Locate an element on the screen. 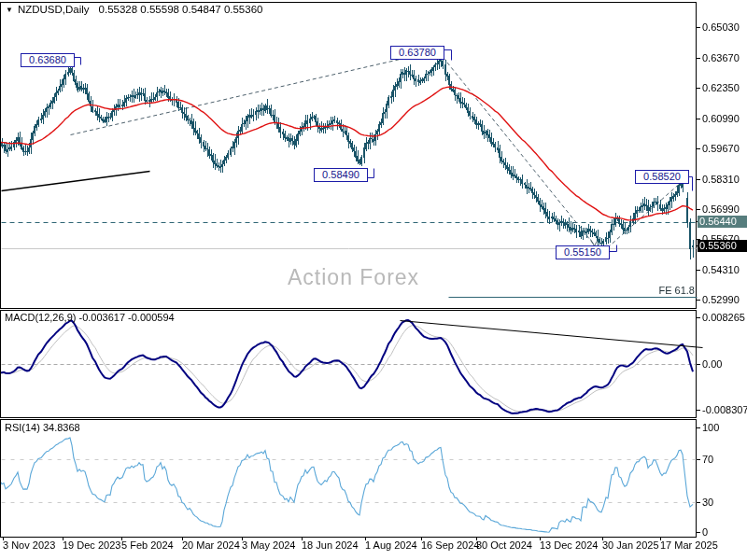 This screenshot has height=560, width=747. price-callout: 0.63780 is located at coordinates (417, 52).